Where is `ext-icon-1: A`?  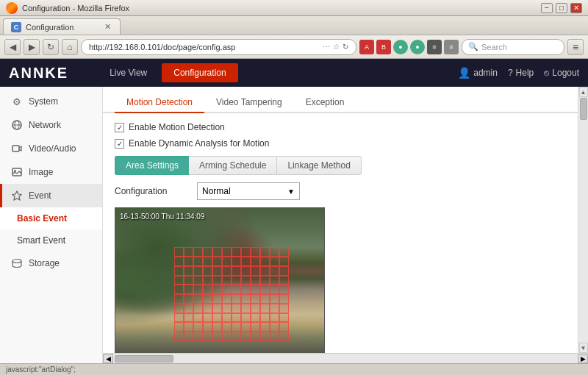
ext-icon-1: A is located at coordinates (367, 47).